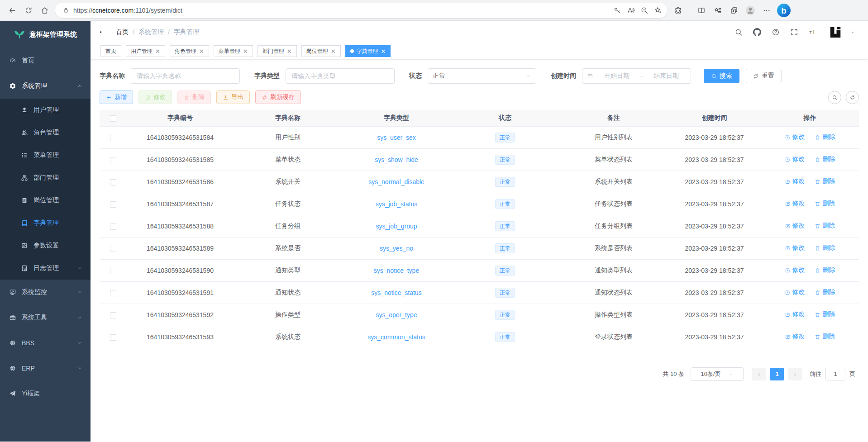 This screenshot has width=868, height=442. Describe the element at coordinates (45, 368) in the screenshot. I see `sidebar-item-erp: ERP` at that location.